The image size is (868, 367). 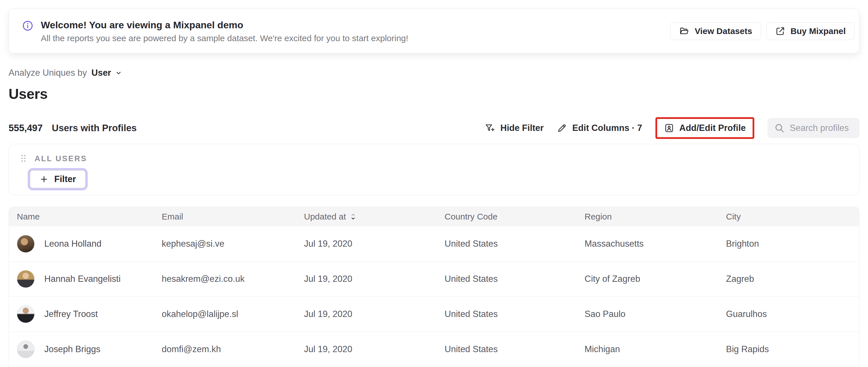 What do you see at coordinates (607, 128) in the screenshot?
I see `edit-columns-label: Edit Columns · 7` at bounding box center [607, 128].